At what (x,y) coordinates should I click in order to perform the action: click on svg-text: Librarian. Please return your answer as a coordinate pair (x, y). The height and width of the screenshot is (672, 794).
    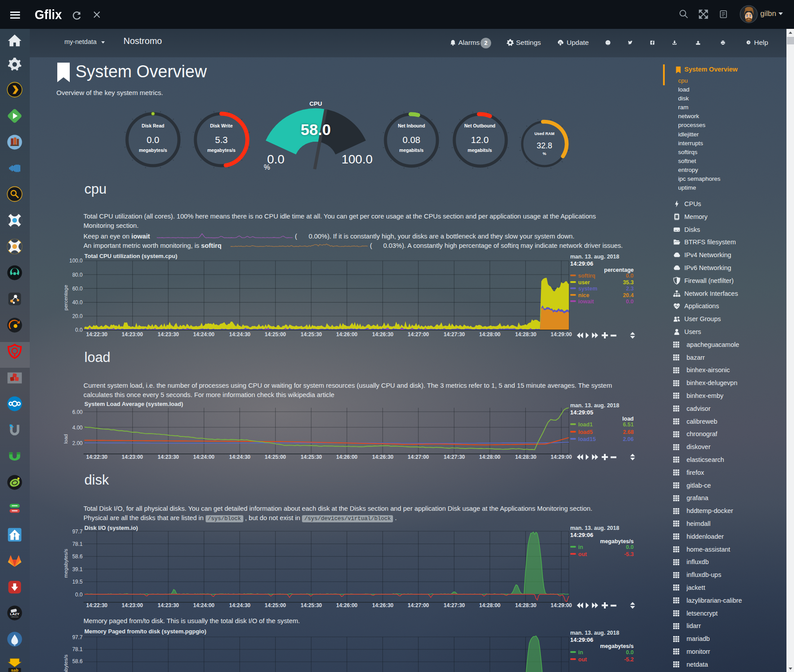
    Looking at the image, I should click on (15, 616).